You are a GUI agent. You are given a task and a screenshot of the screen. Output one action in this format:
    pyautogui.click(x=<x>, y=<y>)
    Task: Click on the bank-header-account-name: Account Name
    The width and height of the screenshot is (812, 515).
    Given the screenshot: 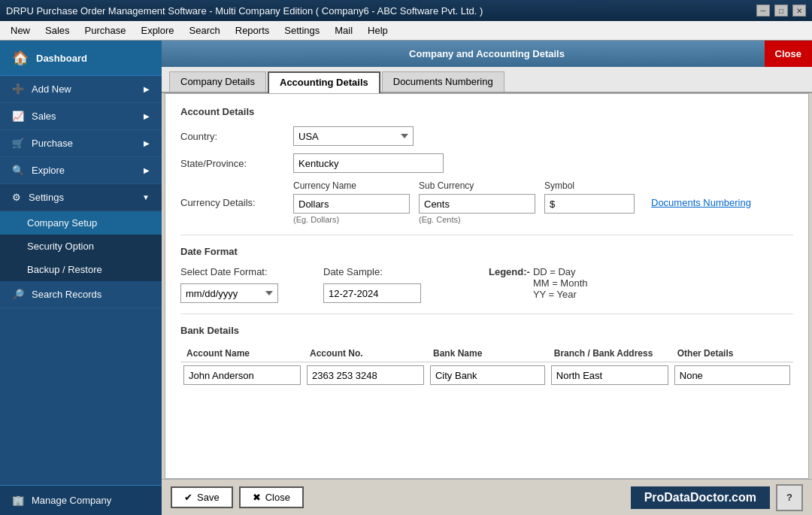 What is the action you would take?
    pyautogui.click(x=242, y=353)
    